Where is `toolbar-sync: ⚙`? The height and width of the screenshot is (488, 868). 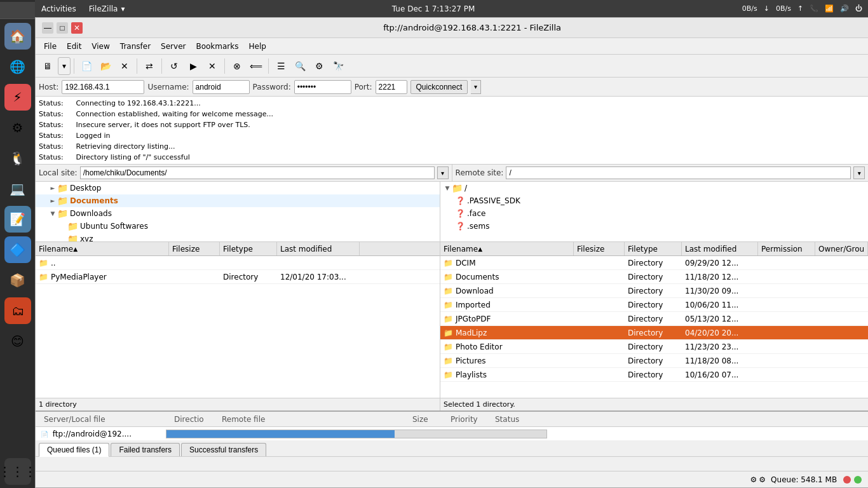 toolbar-sync: ⚙ is located at coordinates (319, 66).